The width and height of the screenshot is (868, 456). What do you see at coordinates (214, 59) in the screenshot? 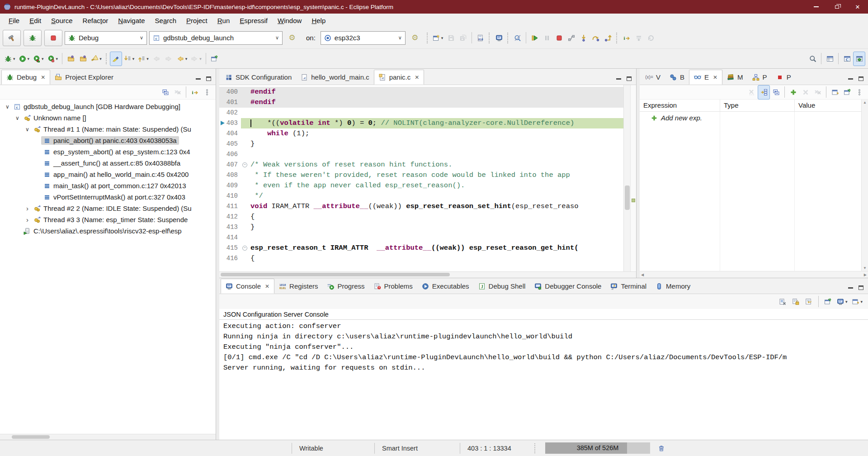
I see `pin-editor-icon` at bounding box center [214, 59].